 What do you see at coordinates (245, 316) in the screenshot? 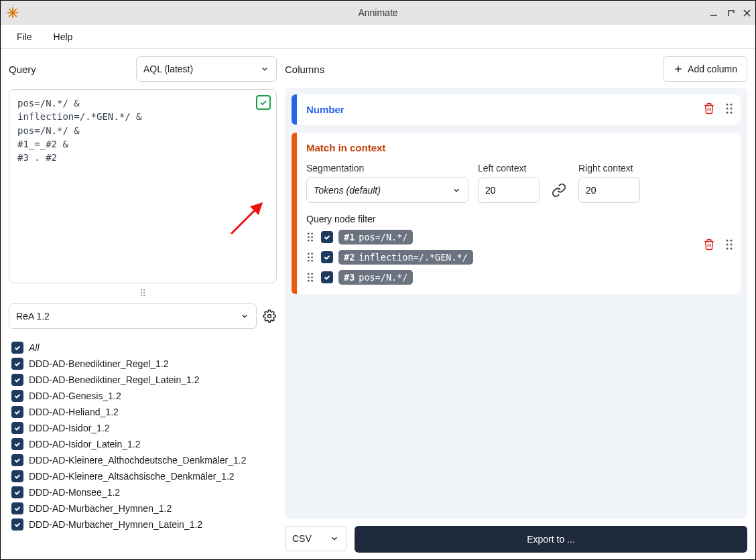
I see `chevron-down-icon` at bounding box center [245, 316].